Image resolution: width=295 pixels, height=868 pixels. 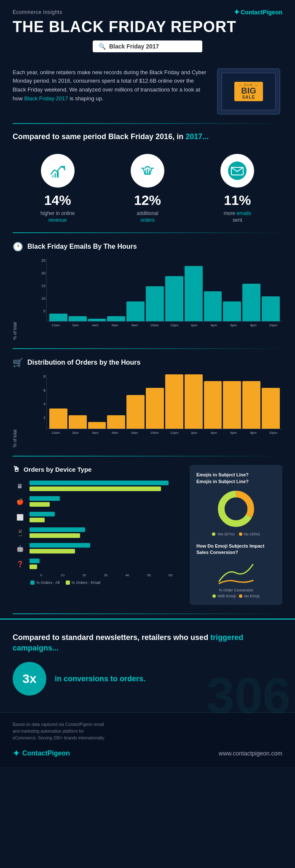 What do you see at coordinates (236, 535) in the screenshot?
I see `emoji-section: Emojis in Subject Line?Emojis in Subject…` at bounding box center [236, 535].